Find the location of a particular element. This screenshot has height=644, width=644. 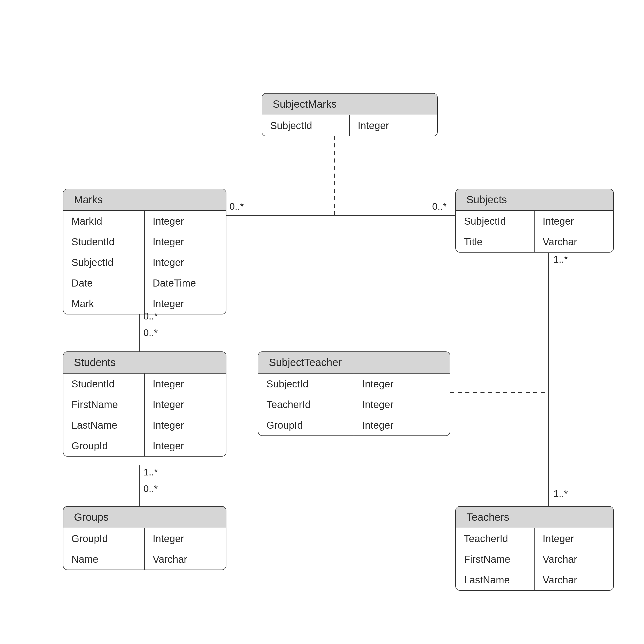

attr-name: MarkId is located at coordinates (104, 221).